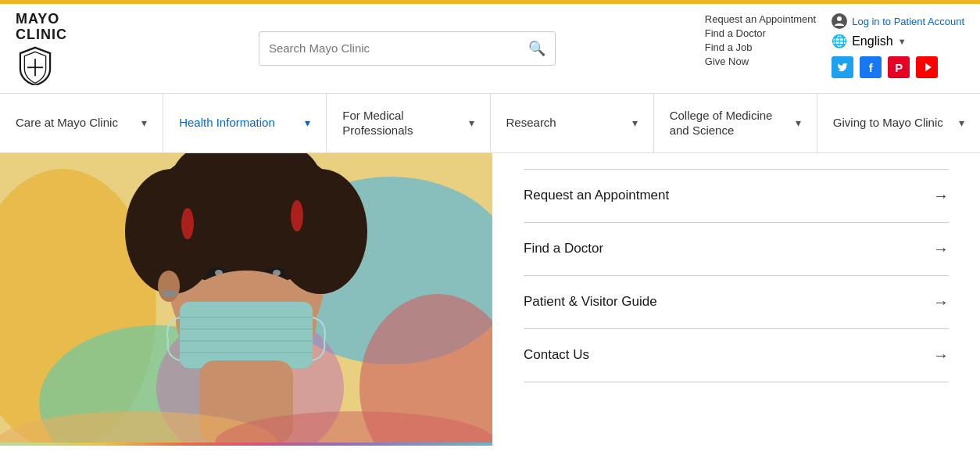 The width and height of the screenshot is (980, 466). What do you see at coordinates (566, 123) in the screenshot?
I see `nav-label-research: Research` at bounding box center [566, 123].